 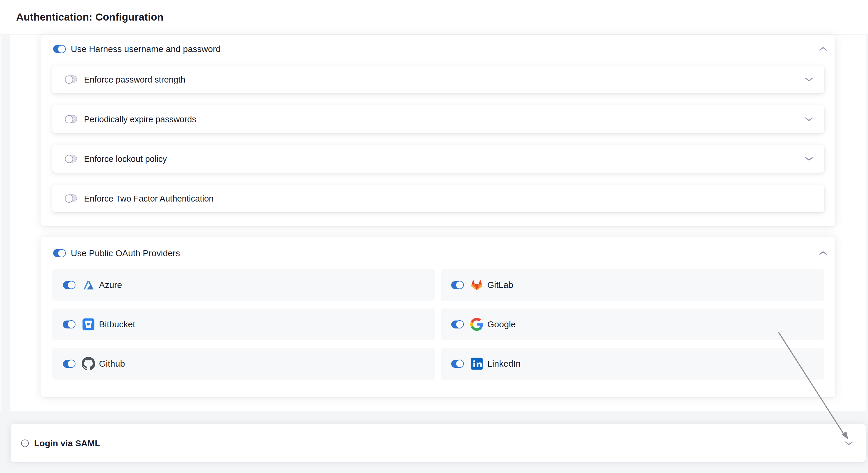 I want to click on gitlab-toggle, so click(x=458, y=285).